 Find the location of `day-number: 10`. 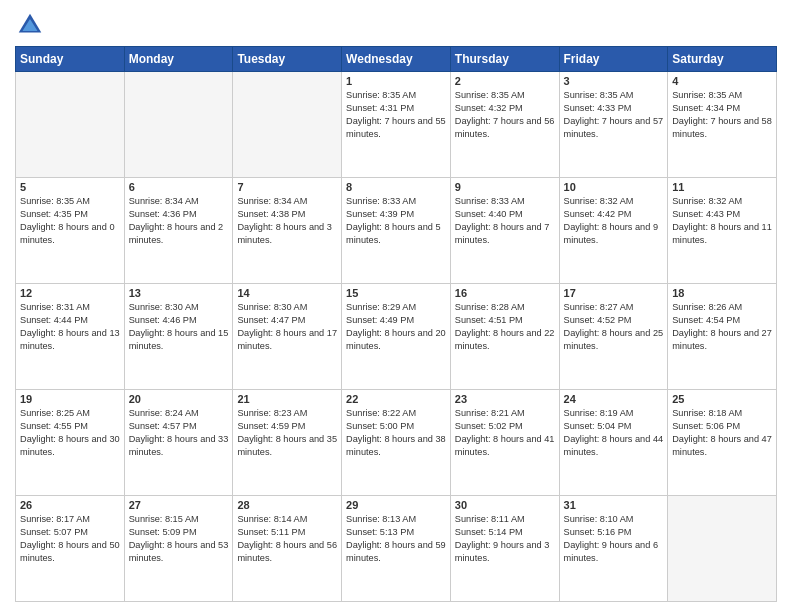

day-number: 10 is located at coordinates (614, 187).